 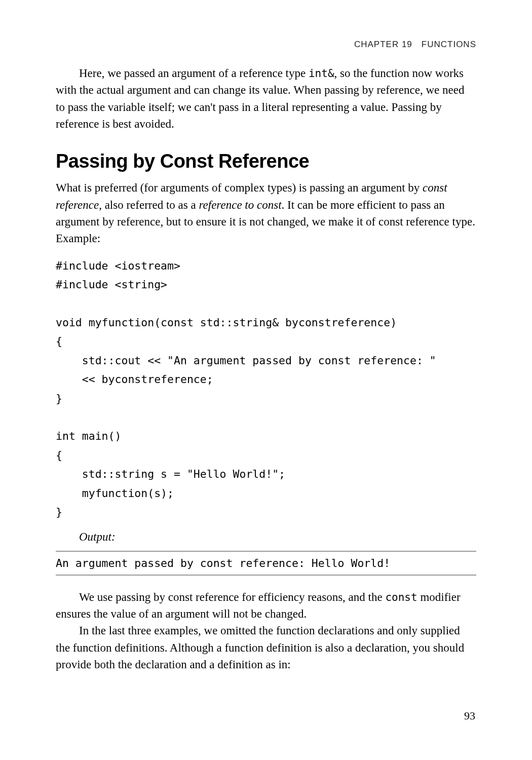 I want to click on paragraph-intro: Here, we passed an argument of a referen…, so click(x=266, y=98).